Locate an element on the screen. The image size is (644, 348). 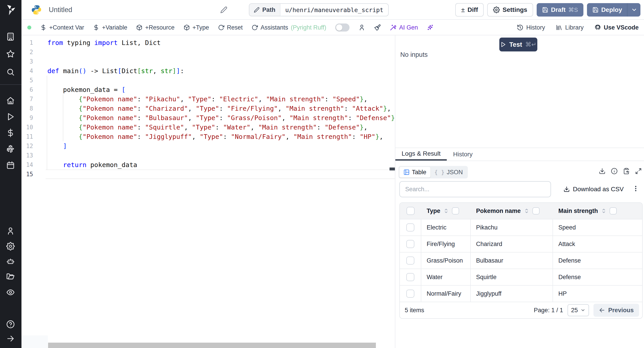
download-icon is located at coordinates (602, 171).